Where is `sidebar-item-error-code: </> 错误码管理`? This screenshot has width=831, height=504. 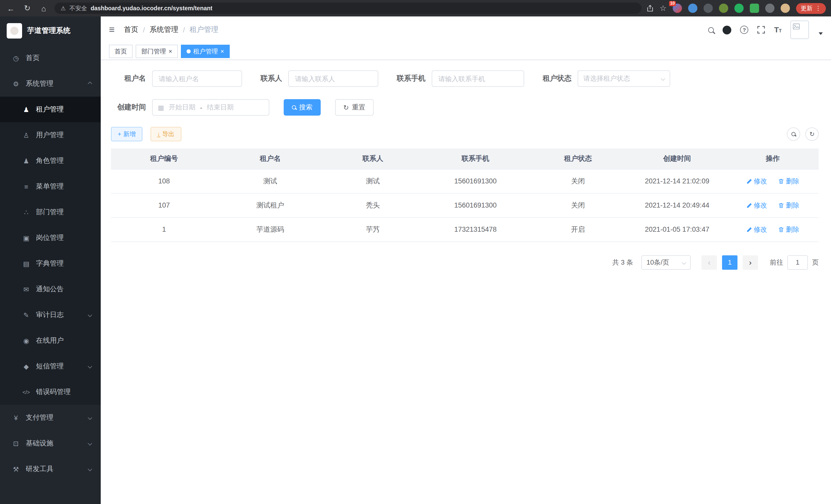
sidebar-item-error-code: </> 错误码管理 is located at coordinates (51, 392).